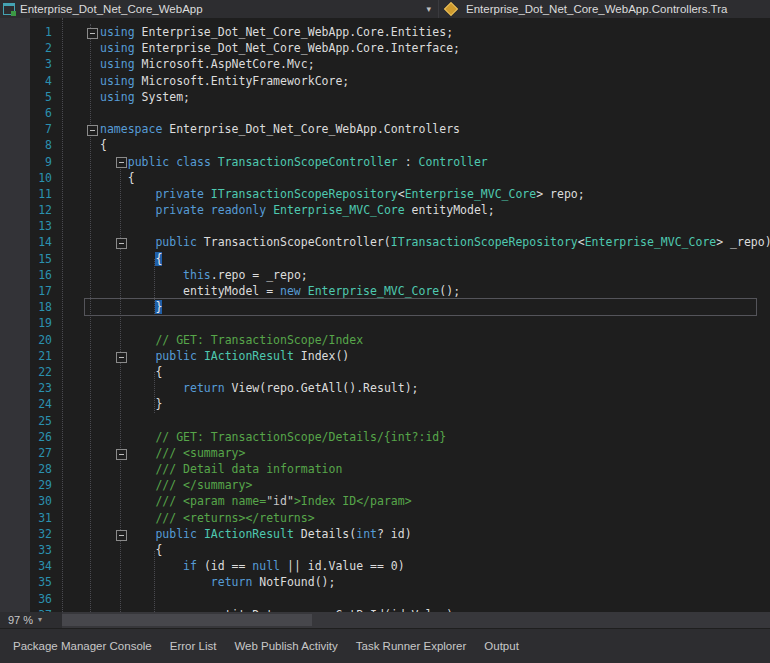  What do you see at coordinates (435, 275) in the screenshot?
I see `code-line: this.repo = _repo;` at bounding box center [435, 275].